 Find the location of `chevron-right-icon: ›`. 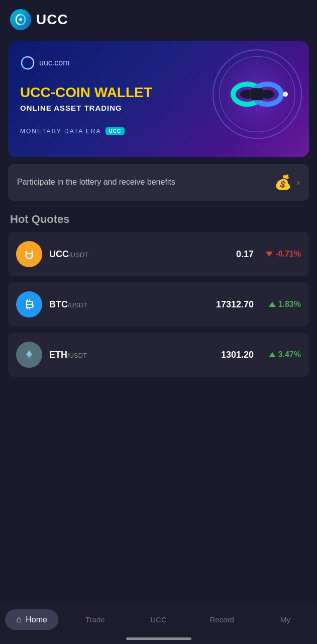

chevron-right-icon: › is located at coordinates (298, 182).